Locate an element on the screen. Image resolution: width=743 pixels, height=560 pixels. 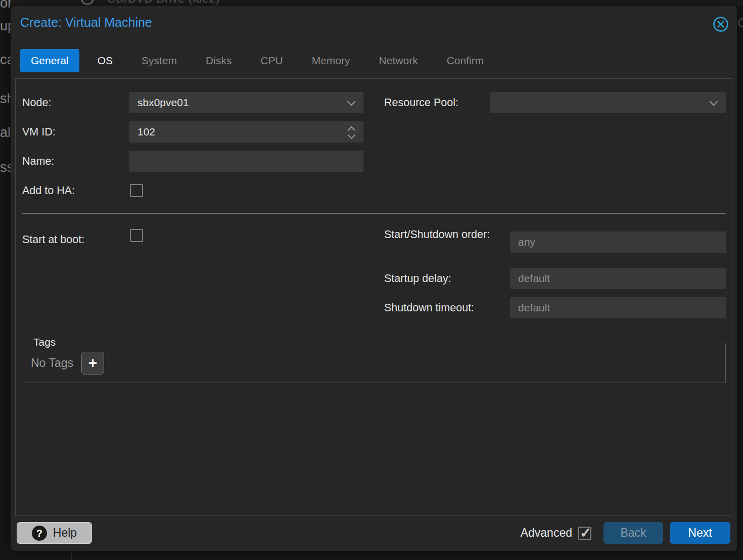
vm-id-label: VM ID: is located at coordinates (39, 132).